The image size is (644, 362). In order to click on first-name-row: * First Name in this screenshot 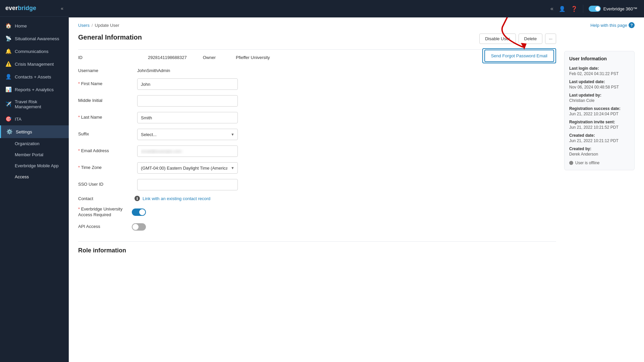, I will do `click(317, 84)`.